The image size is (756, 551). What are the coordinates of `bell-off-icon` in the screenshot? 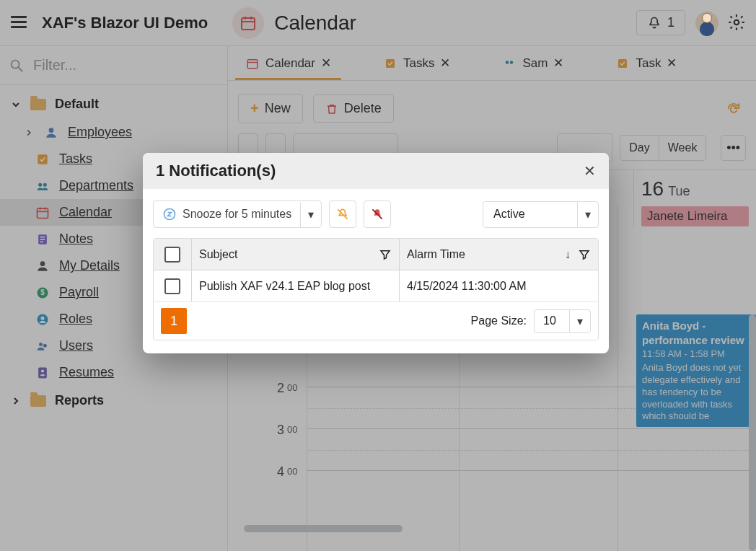 It's located at (377, 214).